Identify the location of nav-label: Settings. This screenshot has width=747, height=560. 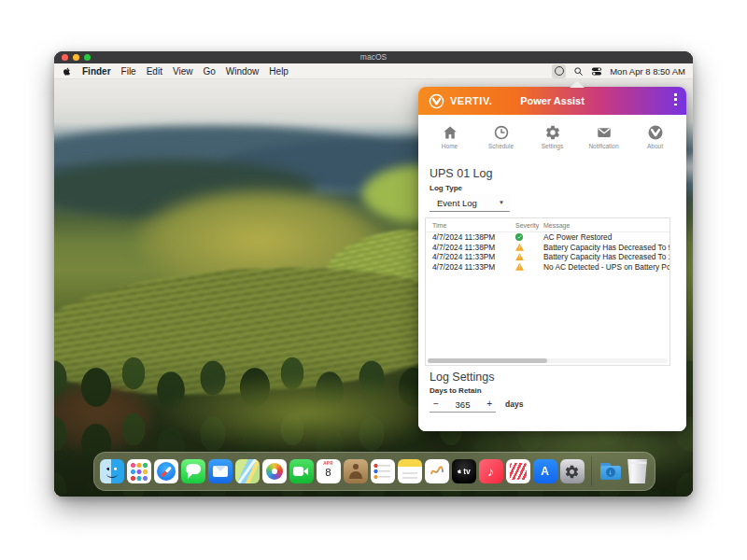
(553, 146).